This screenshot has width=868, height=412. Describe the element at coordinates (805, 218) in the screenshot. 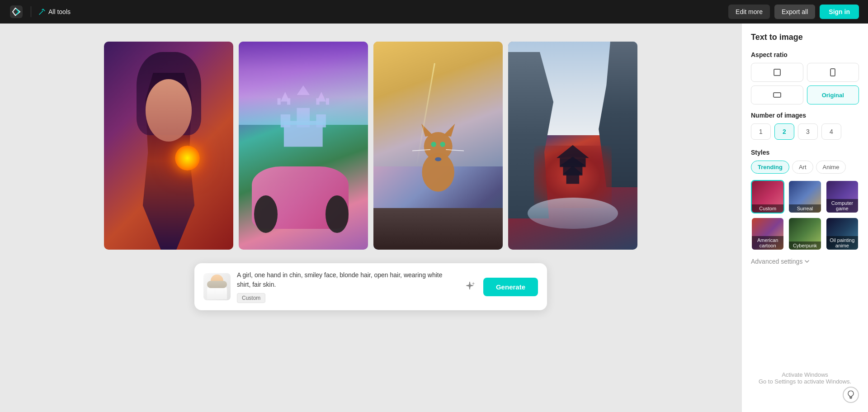

I see `right-panel: Text to image Aspect ratio` at that location.